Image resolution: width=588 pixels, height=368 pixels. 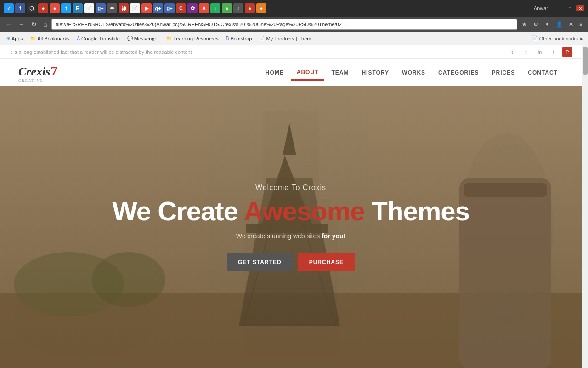 What do you see at coordinates (260, 262) in the screenshot?
I see `get-started-button: GET STARTED` at bounding box center [260, 262].